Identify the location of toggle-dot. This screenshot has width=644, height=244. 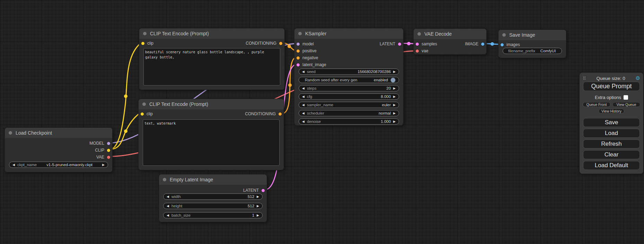
(393, 80).